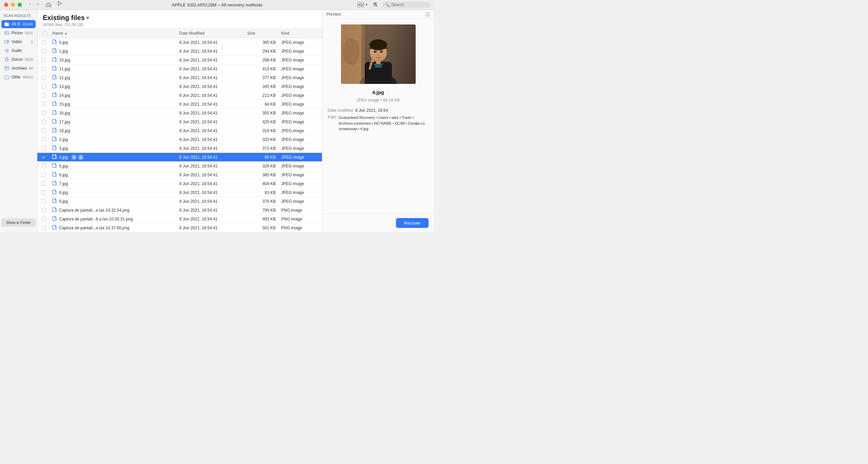  I want to click on table-row: 3.jpg8 Jun 2021, 16:54:41371 KBJPEG imag…, so click(180, 148).